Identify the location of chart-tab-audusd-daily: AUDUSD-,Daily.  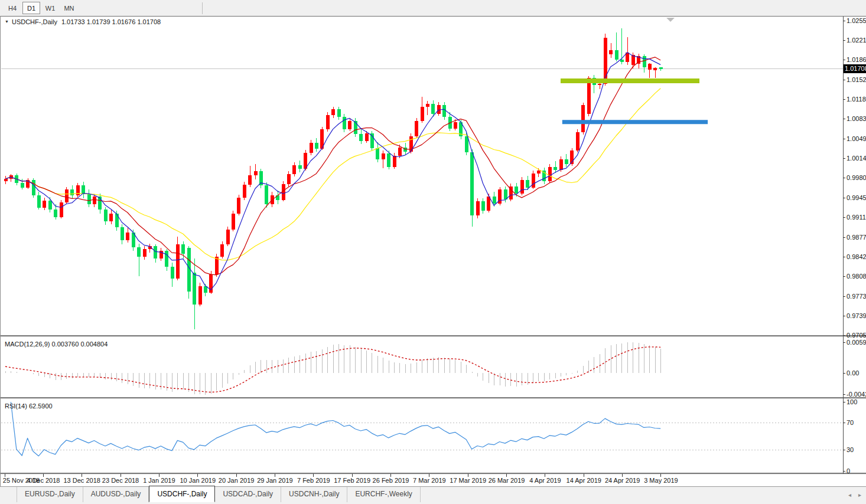
(116, 495).